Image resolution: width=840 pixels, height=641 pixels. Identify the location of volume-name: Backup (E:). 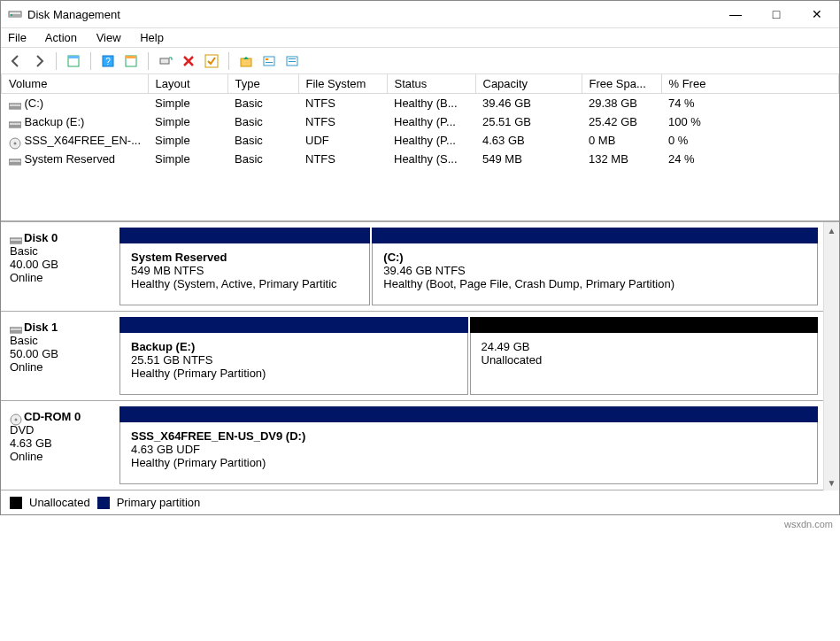
(55, 122).